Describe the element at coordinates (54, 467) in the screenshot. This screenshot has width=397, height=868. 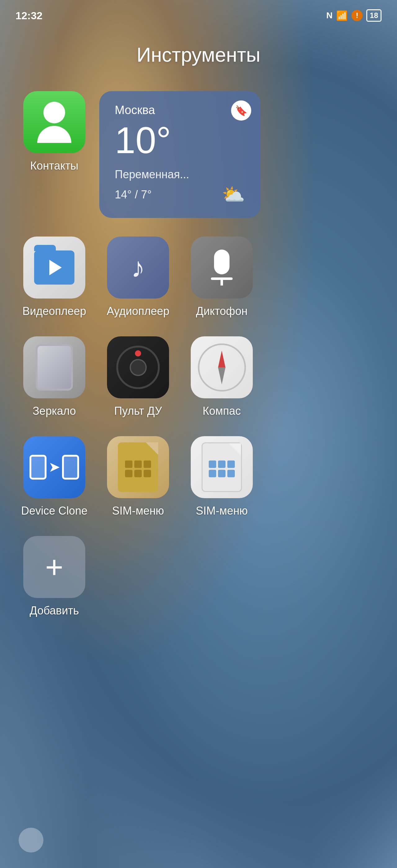
I see `clone-arrow-icon: ➤` at that location.